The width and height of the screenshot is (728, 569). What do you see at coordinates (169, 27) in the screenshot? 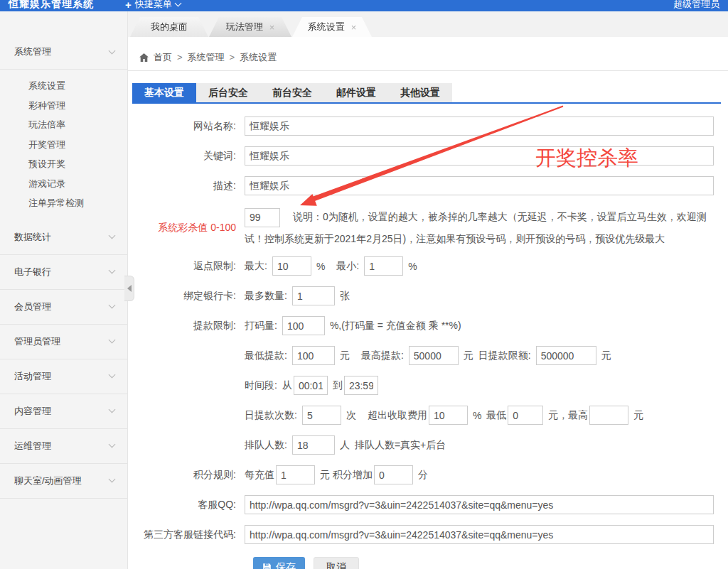
I see `tab-label: 我的桌面` at bounding box center [169, 27].